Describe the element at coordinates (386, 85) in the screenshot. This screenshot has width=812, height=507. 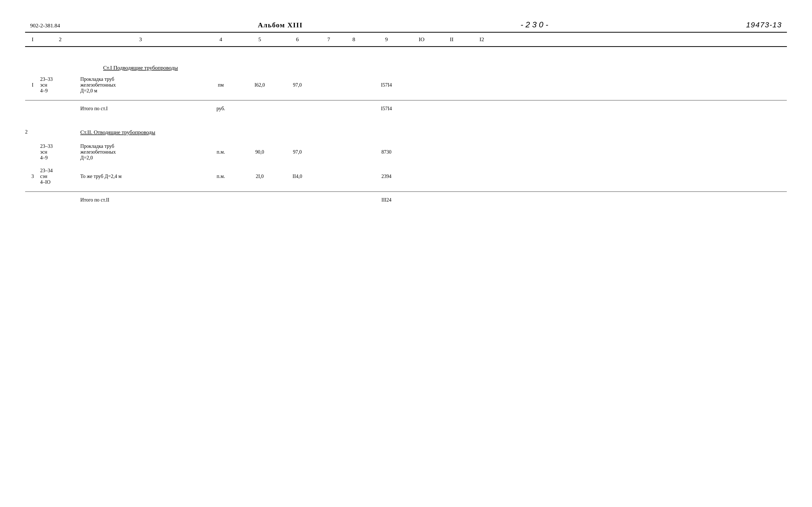
I see `row1-col9: I57I4` at that location.